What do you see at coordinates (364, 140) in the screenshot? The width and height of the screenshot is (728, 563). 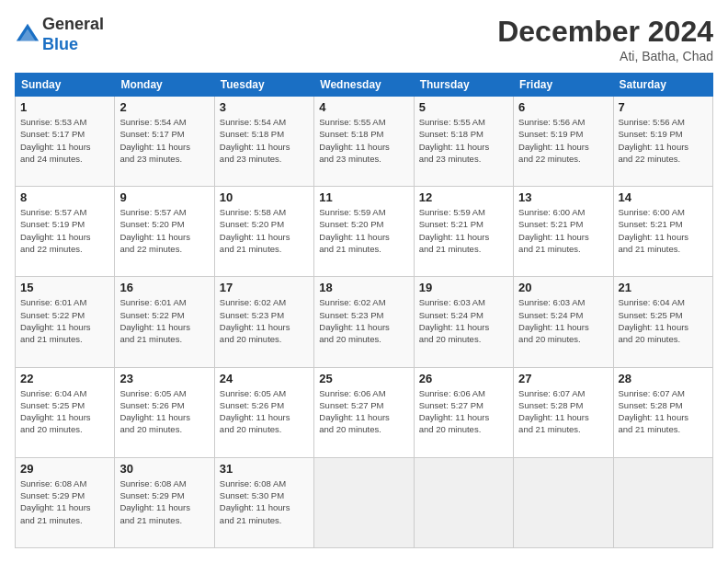 I see `day-info: Sunrise: 5:55 AMSunset: 5:18 PMDaylight:…` at bounding box center [364, 140].